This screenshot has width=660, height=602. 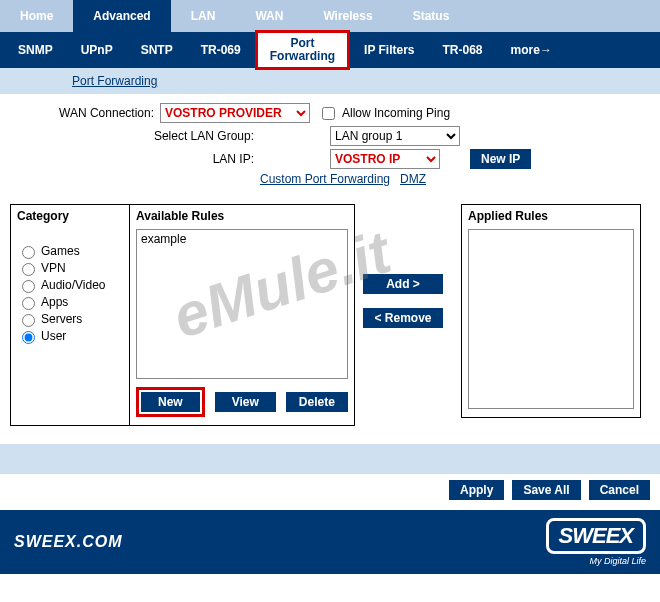 What do you see at coordinates (242, 304) in the screenshot?
I see `available-rules-list: example` at bounding box center [242, 304].